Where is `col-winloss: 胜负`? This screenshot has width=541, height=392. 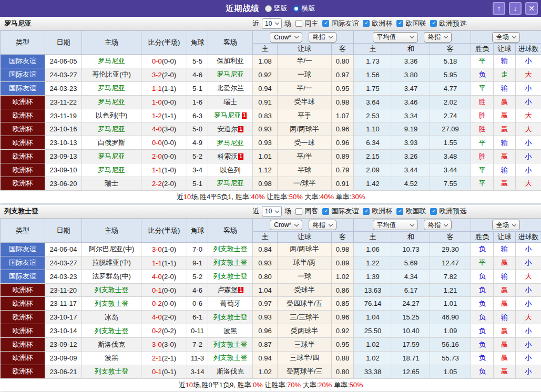
col-winloss: 胜负 is located at coordinates (483, 236).